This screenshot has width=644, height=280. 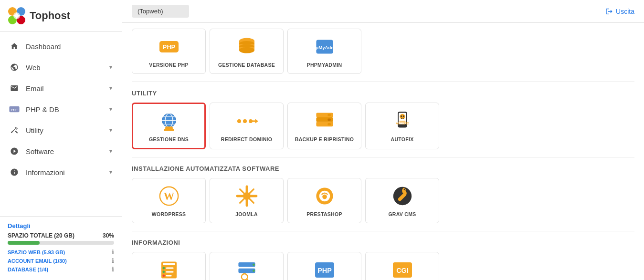 What do you see at coordinates (247, 270) in the screenshot?
I see `stato-server-icon` at bounding box center [247, 270].